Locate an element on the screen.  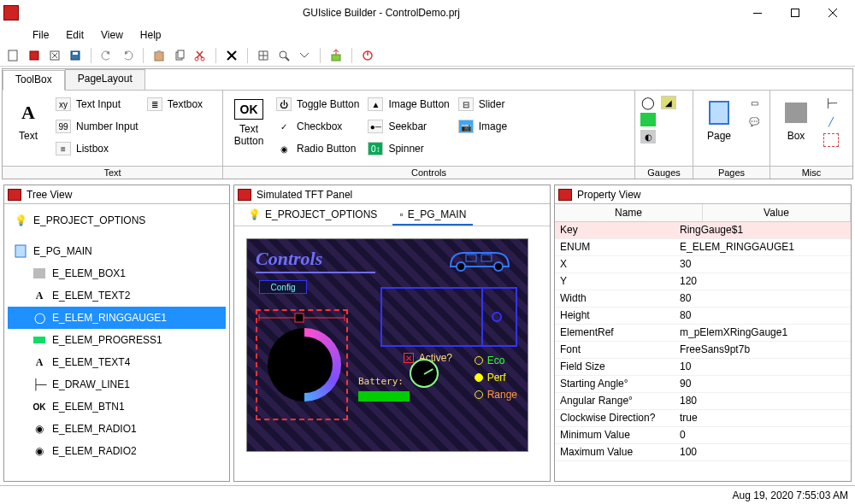
tool-box: Box is located at coordinates (796, 119).